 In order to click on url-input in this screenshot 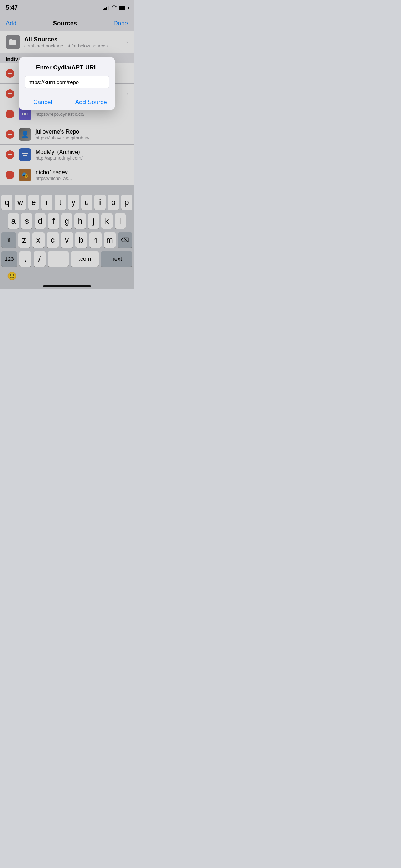, I will do `click(67, 82)`.